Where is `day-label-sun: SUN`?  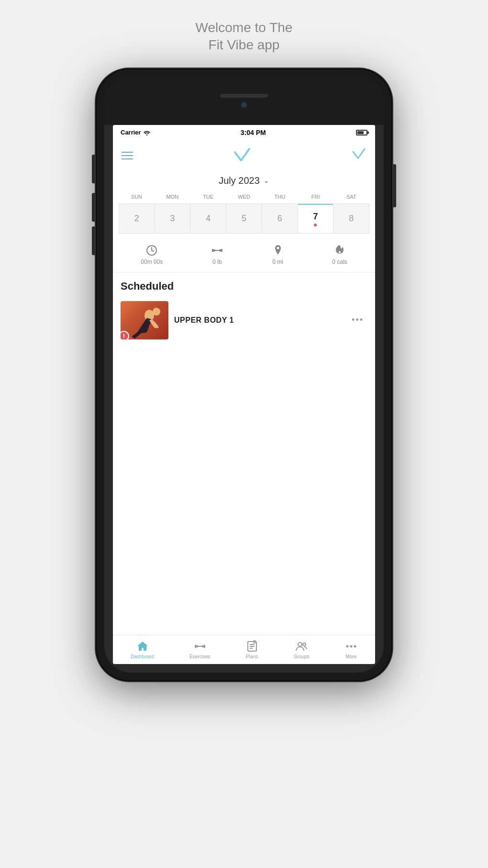
day-label-sun: SUN is located at coordinates (137, 197).